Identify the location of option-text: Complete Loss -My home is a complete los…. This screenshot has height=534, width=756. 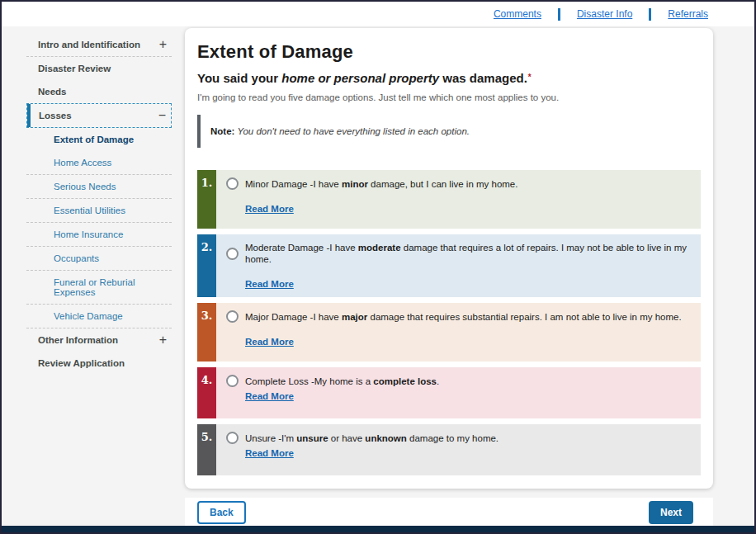
(342, 381).